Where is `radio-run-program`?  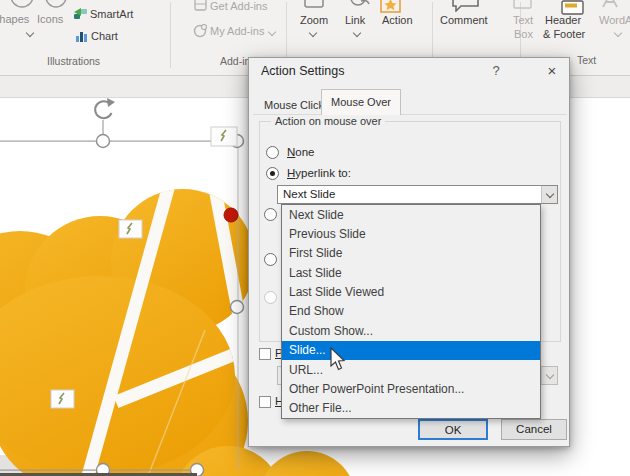 radio-run-program is located at coordinates (270, 214).